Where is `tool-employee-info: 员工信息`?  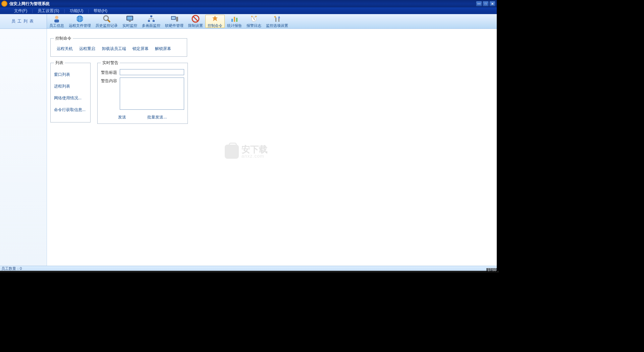
tool-employee-info: 员工信息 is located at coordinates (57, 21).